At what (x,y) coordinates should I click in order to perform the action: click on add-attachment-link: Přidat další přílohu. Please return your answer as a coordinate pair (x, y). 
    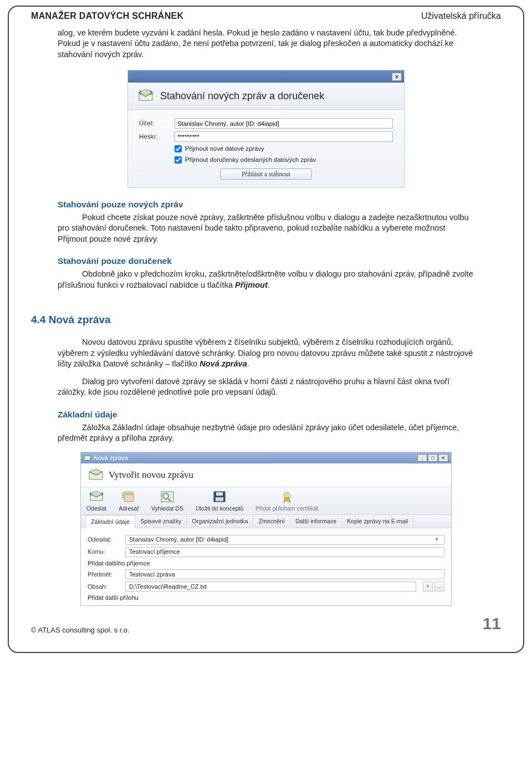
    Looking at the image, I should click on (113, 598).